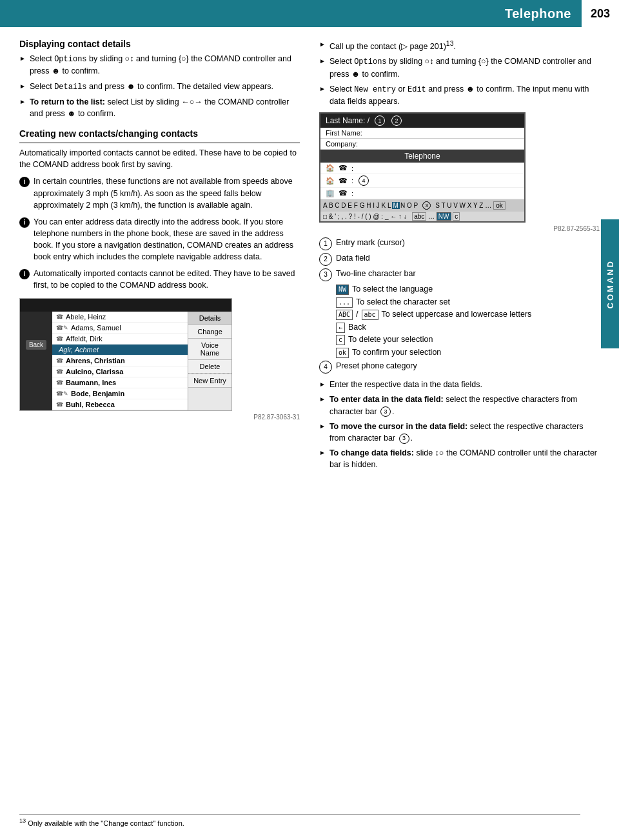 This screenshot has width=619, height=840. I want to click on bullet-text-tochange: To change data fields: slide ↕○ the COMA…, so click(464, 459).